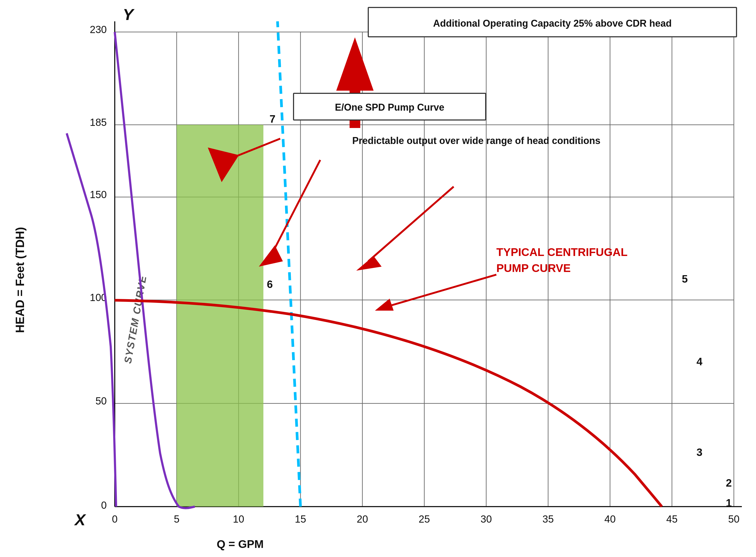  Describe the element at coordinates (101, 401) in the screenshot. I see `y-tick-50: 50` at that location.